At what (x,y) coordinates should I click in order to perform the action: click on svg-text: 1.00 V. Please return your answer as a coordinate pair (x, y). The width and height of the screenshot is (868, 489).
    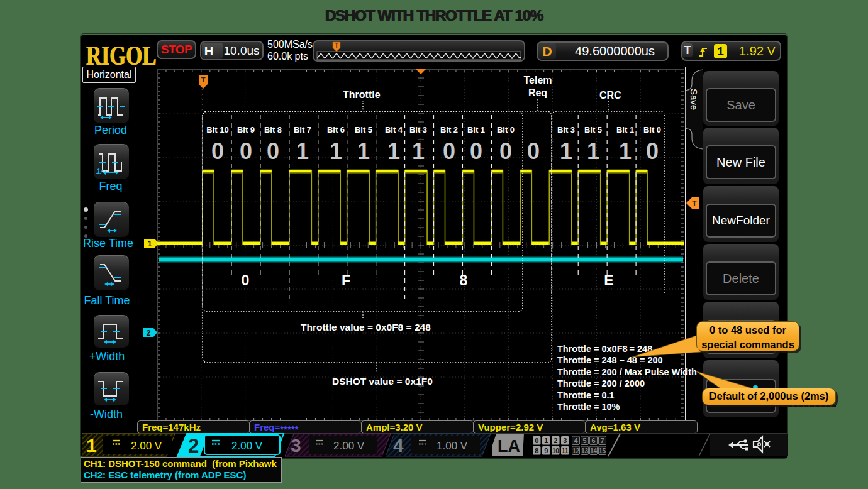
    Looking at the image, I should click on (452, 446).